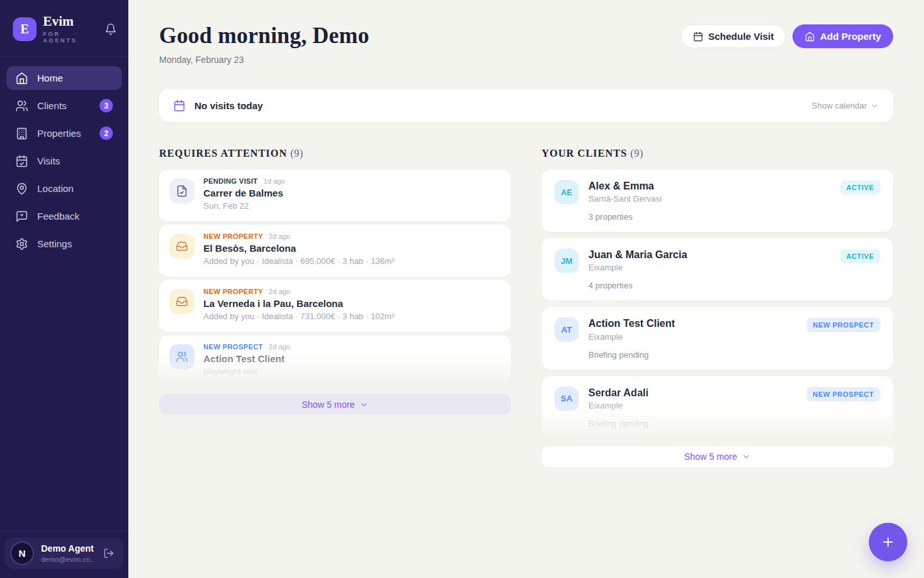  Describe the element at coordinates (733, 36) in the screenshot. I see `schedule-visit-button: Schedule Visit` at that location.